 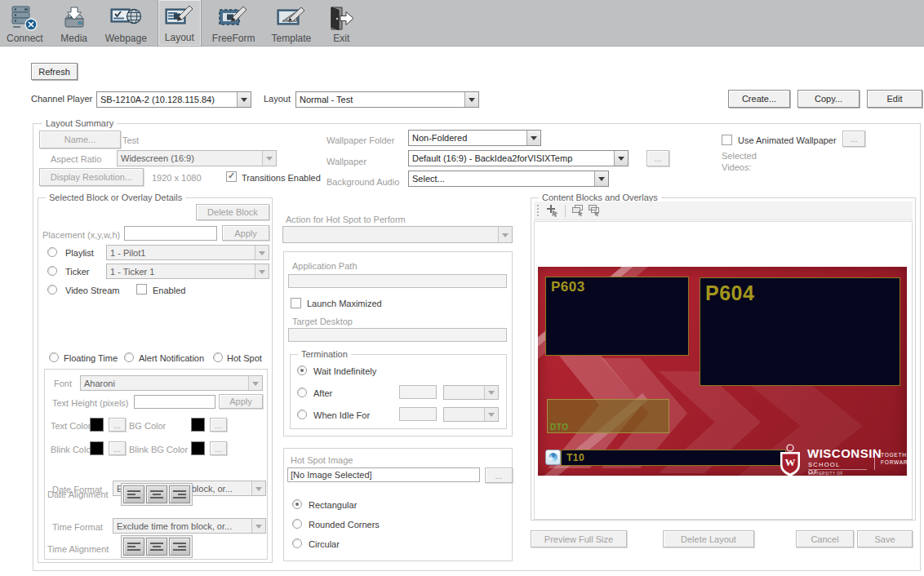 What do you see at coordinates (246, 233) in the screenshot?
I see `placement-apply-button: Apply` at bounding box center [246, 233].